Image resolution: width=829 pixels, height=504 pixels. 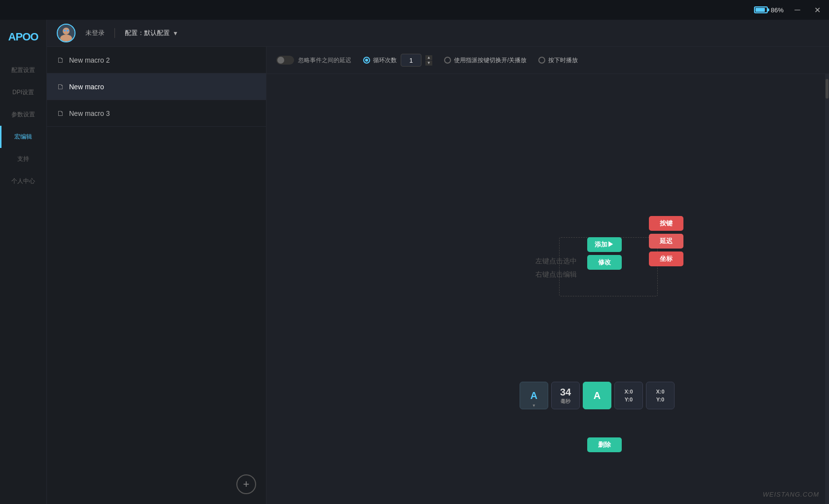 I want to click on editor-scrollbar, so click(x=827, y=289).